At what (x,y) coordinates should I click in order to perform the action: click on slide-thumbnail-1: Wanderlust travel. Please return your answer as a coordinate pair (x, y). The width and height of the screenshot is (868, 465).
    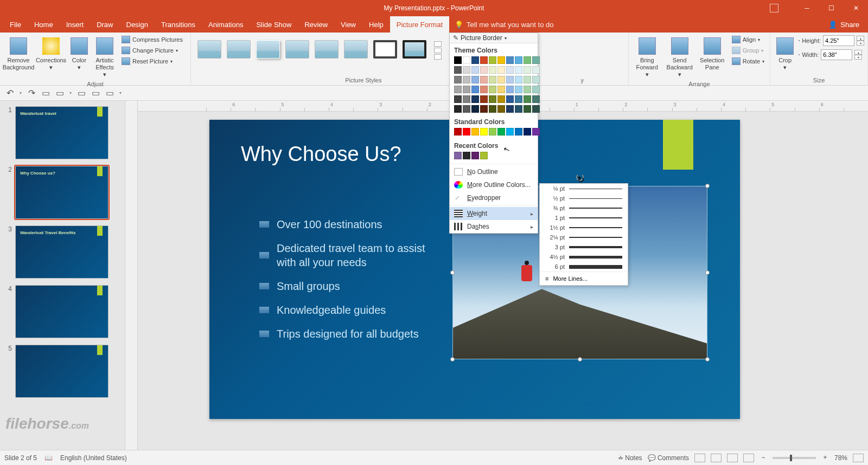
    Looking at the image, I should click on (62, 133).